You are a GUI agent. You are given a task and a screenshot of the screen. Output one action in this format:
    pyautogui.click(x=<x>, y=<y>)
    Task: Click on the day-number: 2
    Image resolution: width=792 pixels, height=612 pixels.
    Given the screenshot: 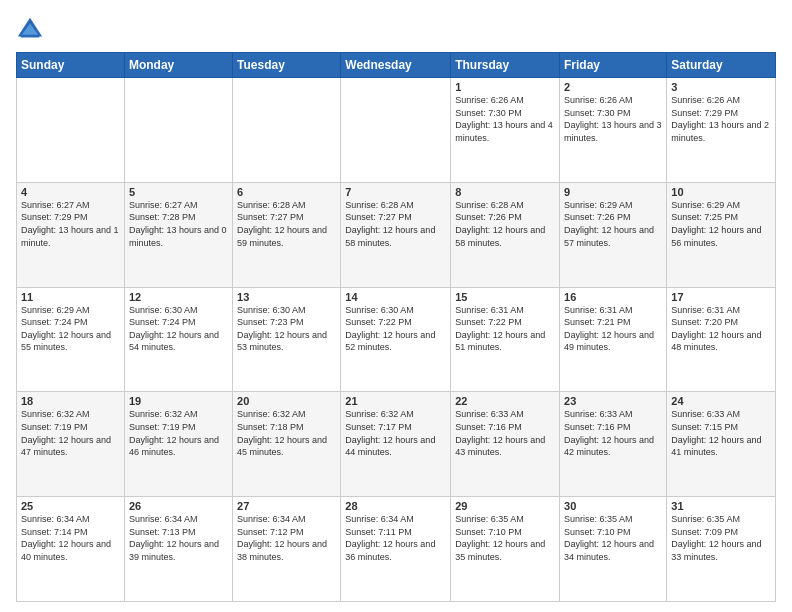 What is the action you would take?
    pyautogui.click(x=613, y=87)
    